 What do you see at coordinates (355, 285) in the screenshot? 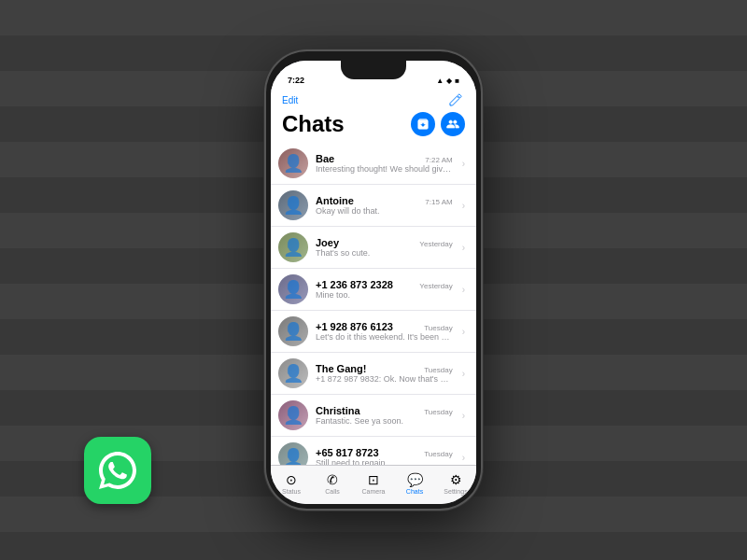
I see `chat-name-number1: +1 236 873 2328` at bounding box center [355, 285].